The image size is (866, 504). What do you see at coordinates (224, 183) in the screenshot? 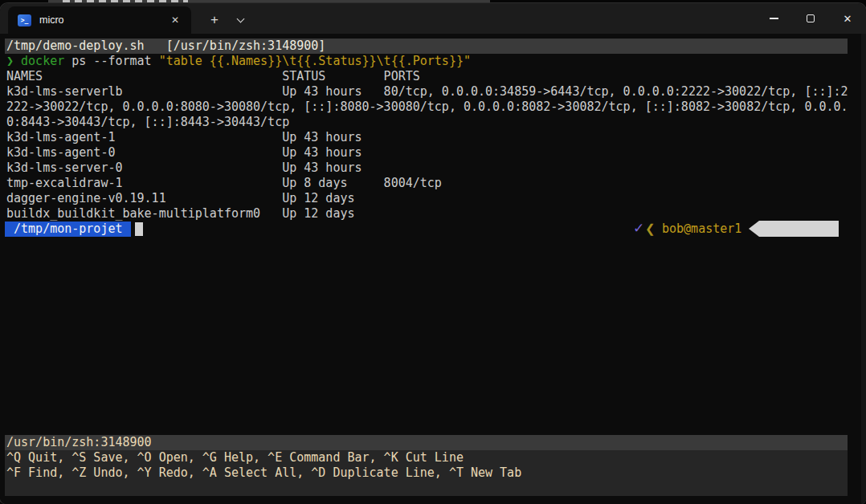
I see `table-row: tmp-excalidraw-1 Up 8 days 8004/tcp` at bounding box center [224, 183].